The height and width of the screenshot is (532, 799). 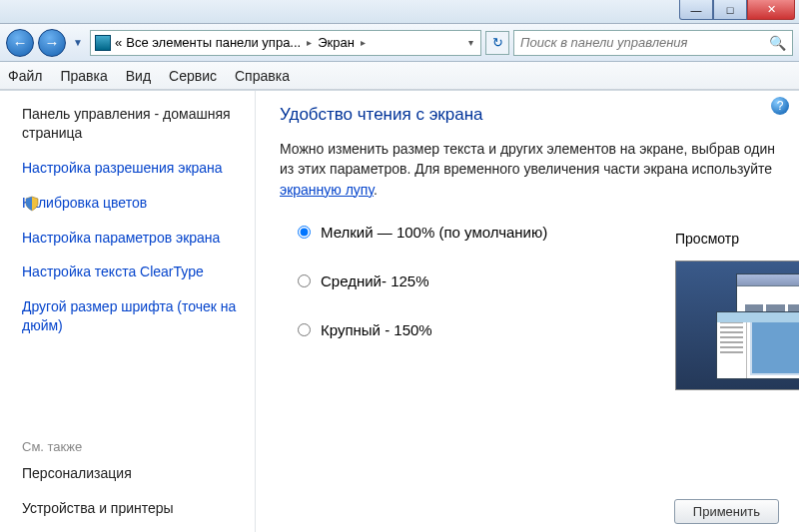 I want to click on see-also-label: См. также, so click(x=132, y=447).